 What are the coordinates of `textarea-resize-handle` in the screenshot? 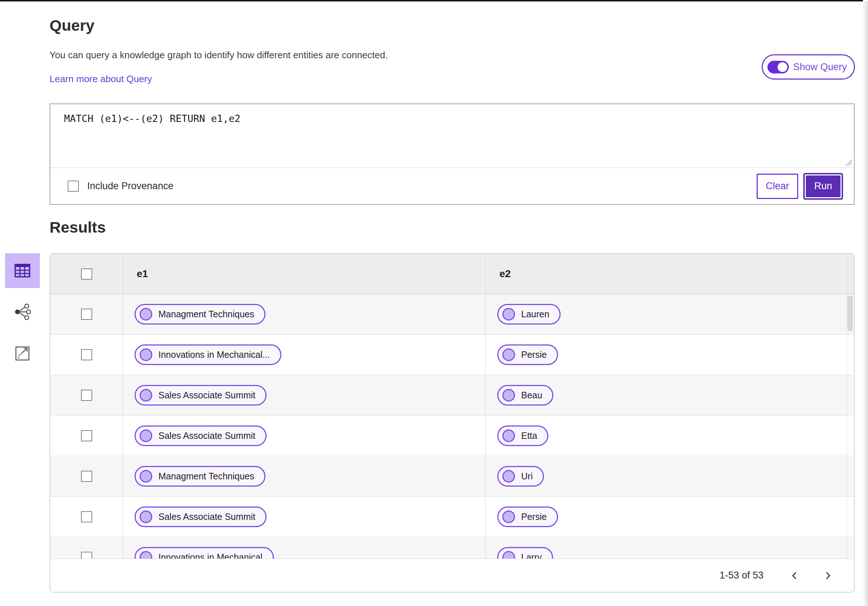 It's located at (848, 162).